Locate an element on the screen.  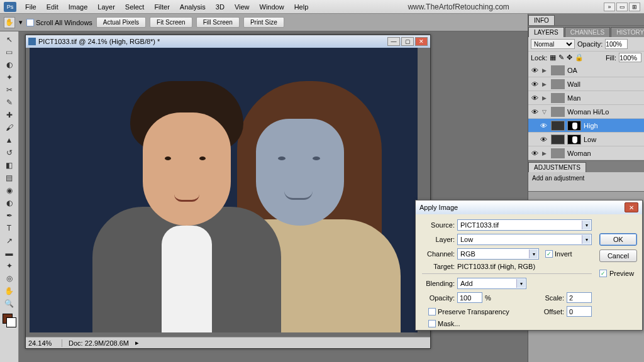
layer-row-selected: 👁High is located at coordinates (586, 126).